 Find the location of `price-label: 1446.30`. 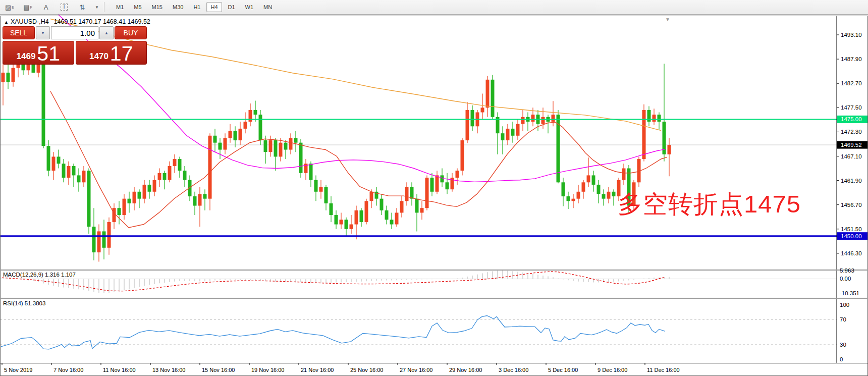

price-label: 1446.30 is located at coordinates (851, 253).